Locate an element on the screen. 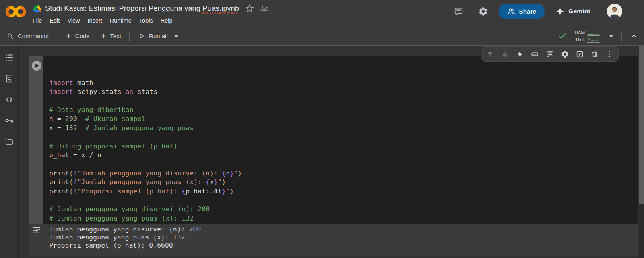  delete-icon is located at coordinates (595, 54).